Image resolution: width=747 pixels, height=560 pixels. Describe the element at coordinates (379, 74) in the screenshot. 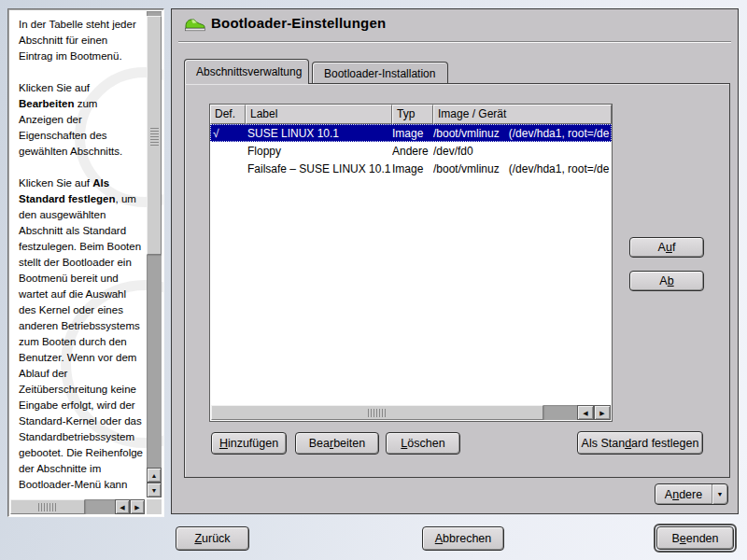

I see `tab-label: Bootloader-Installation` at that location.